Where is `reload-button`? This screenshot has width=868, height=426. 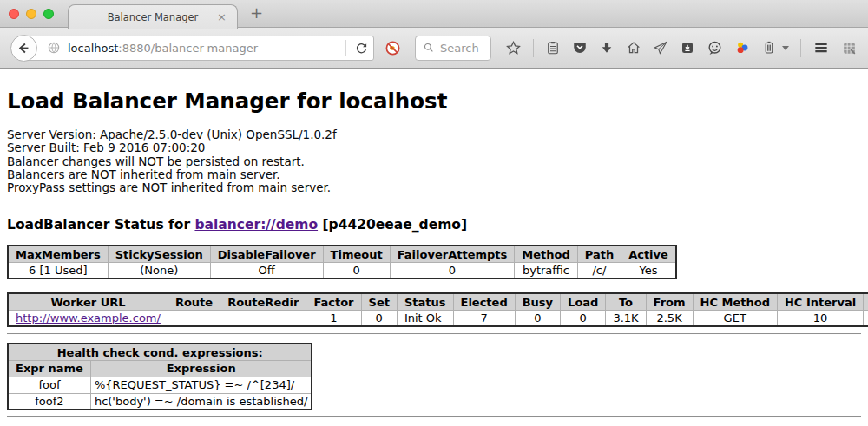 reload-button is located at coordinates (361, 49).